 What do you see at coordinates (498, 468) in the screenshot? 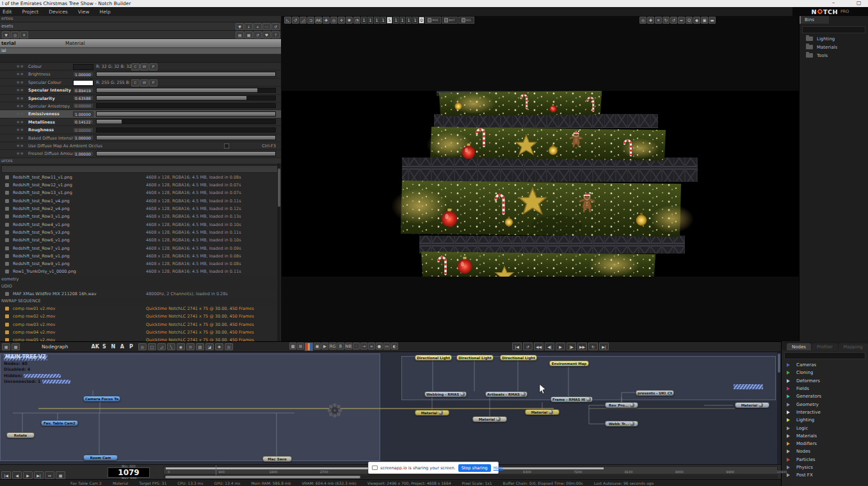
I see `hide-link: Hide` at bounding box center [498, 468].